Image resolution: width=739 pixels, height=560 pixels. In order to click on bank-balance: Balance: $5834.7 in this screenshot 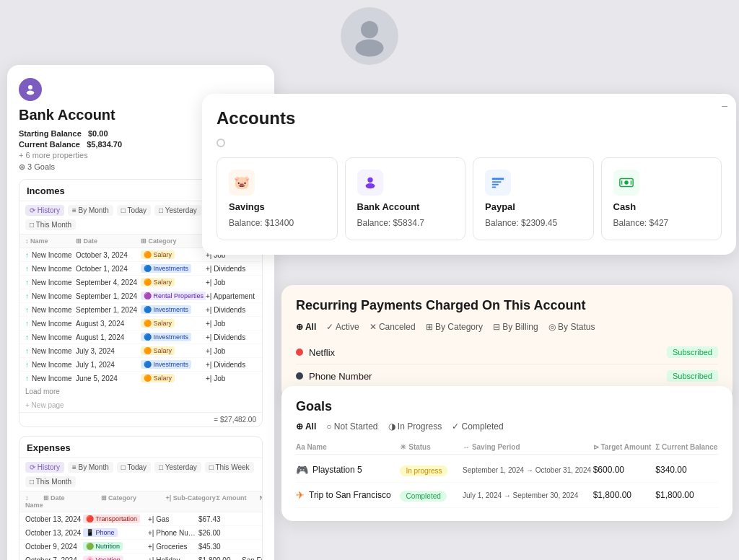, I will do `click(406, 223)`.